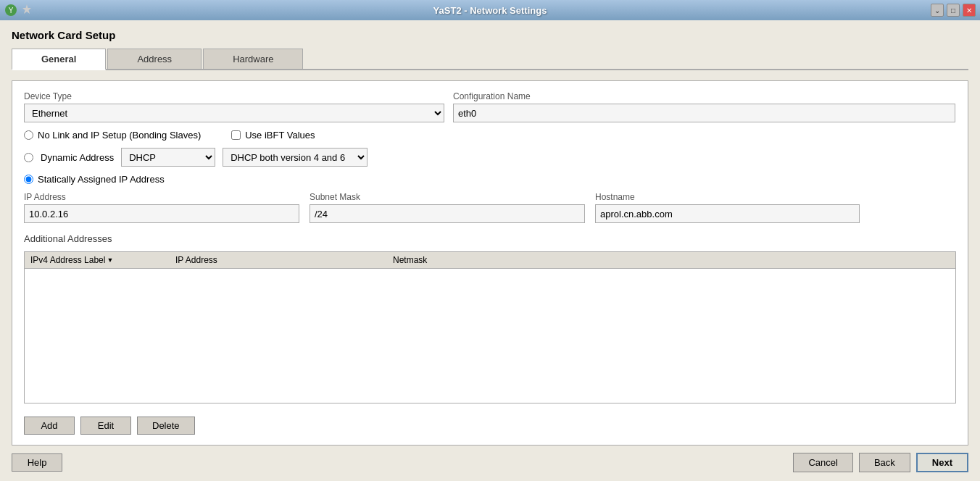 The height and width of the screenshot is (481, 980). Describe the element at coordinates (29, 158) in the screenshot. I see `dynamic-radio-btn` at that location.